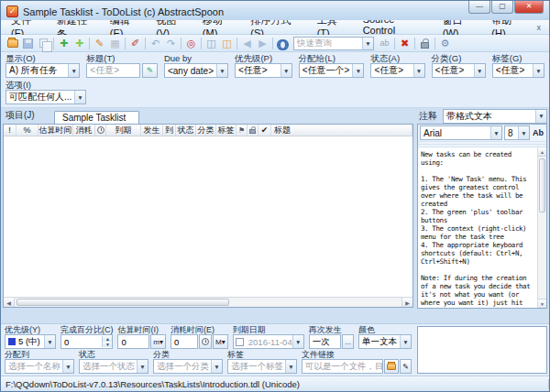 The width and height of the screenshot is (550, 392). What do you see at coordinates (368, 44) in the screenshot?
I see `chevron-down-icon: ▼` at bounding box center [368, 44].